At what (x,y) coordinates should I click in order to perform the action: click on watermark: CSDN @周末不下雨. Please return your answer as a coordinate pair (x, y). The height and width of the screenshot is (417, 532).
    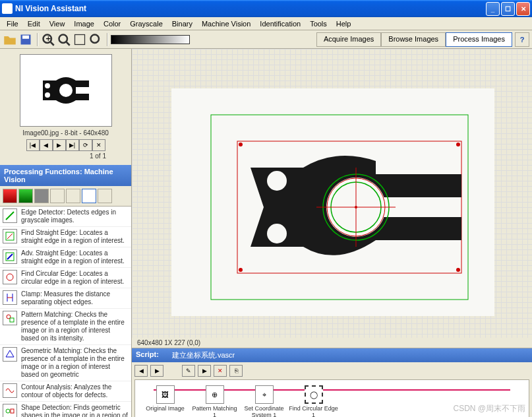
    Looking at the image, I should click on (489, 409).